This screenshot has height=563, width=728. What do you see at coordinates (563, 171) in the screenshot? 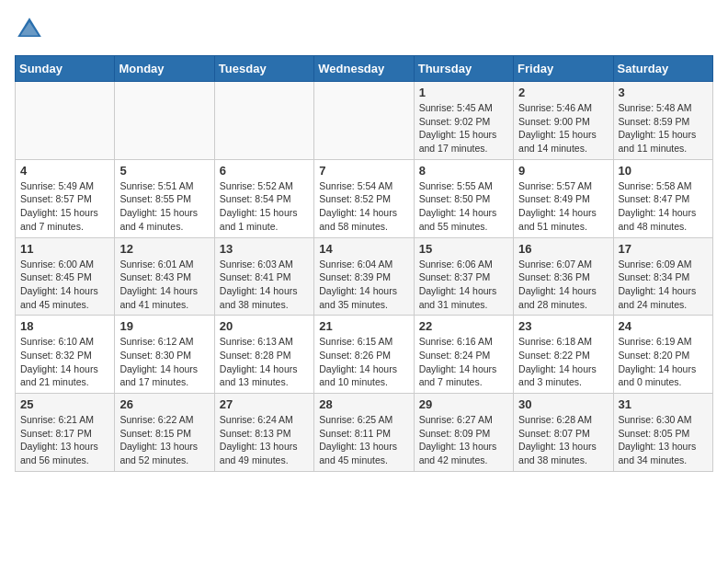
I see `day-number: 9` at bounding box center [563, 171].